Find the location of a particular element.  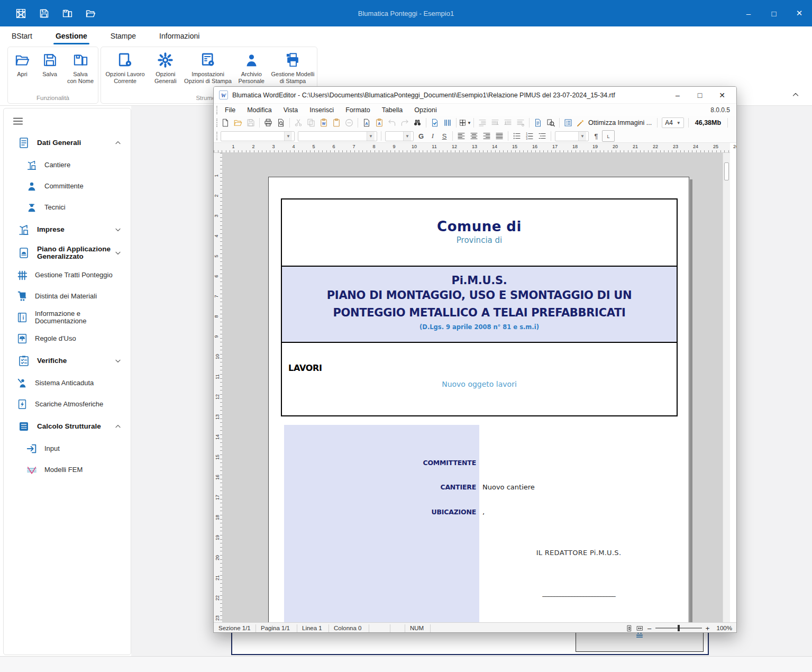

sidebar-item-sistema-anticaduta: Sistema Anticaduta is located at coordinates (67, 383).